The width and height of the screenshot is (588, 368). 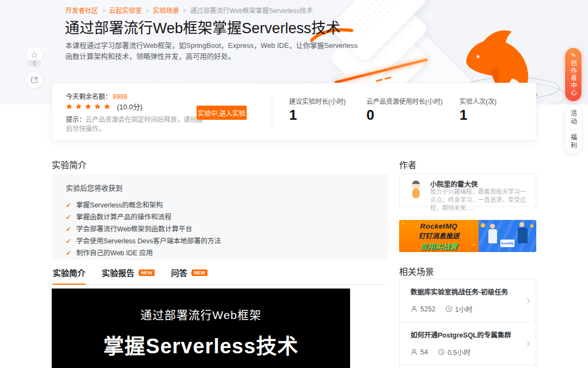 I want to click on page-description: 本课程通过学习部署流行Web框架，如SpringBoot，Express，Web…, so click(x=213, y=51).